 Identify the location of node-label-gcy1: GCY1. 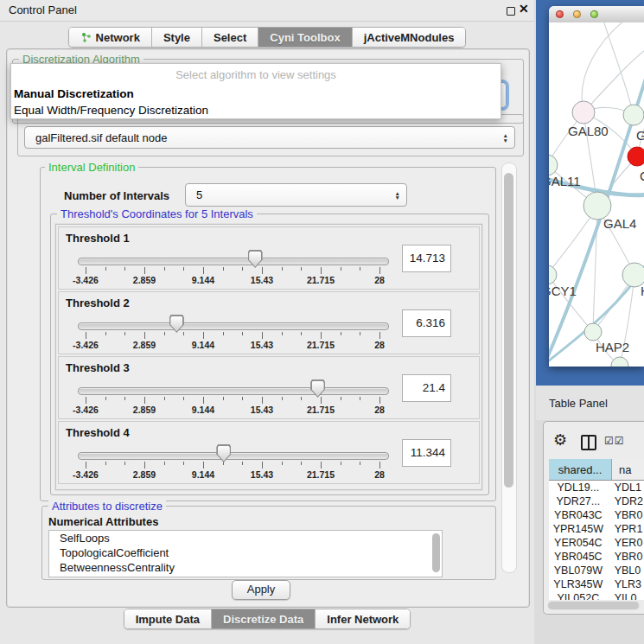
(563, 290).